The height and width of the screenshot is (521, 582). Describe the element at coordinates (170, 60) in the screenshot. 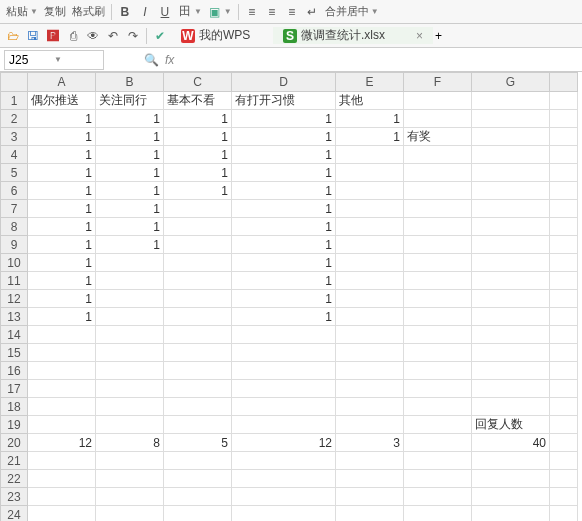

I see `fx-label: fx` at that location.